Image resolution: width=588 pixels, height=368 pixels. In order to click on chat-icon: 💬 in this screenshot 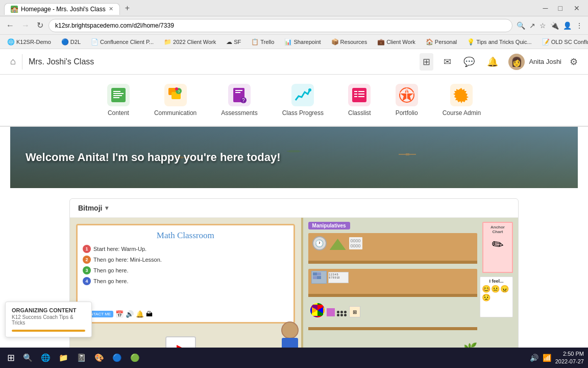, I will do `click(469, 62)`.